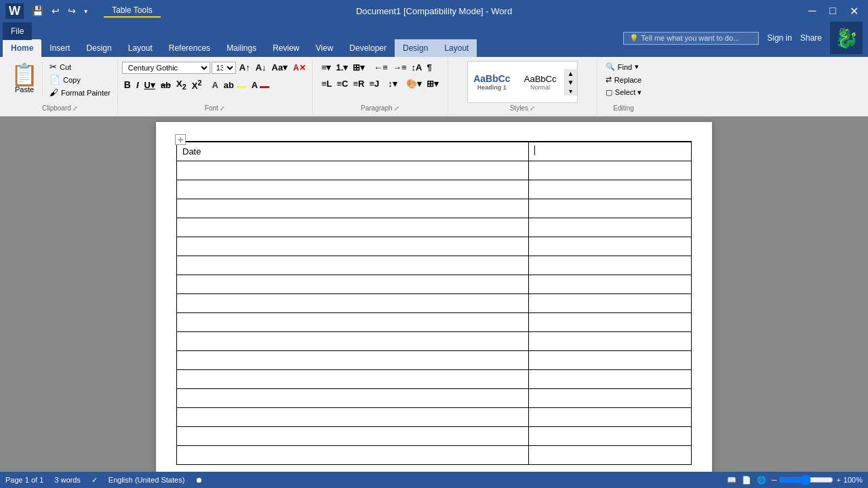 The height and width of the screenshot is (488, 868). What do you see at coordinates (414, 84) in the screenshot?
I see `shading-button: 🎨▾` at bounding box center [414, 84].